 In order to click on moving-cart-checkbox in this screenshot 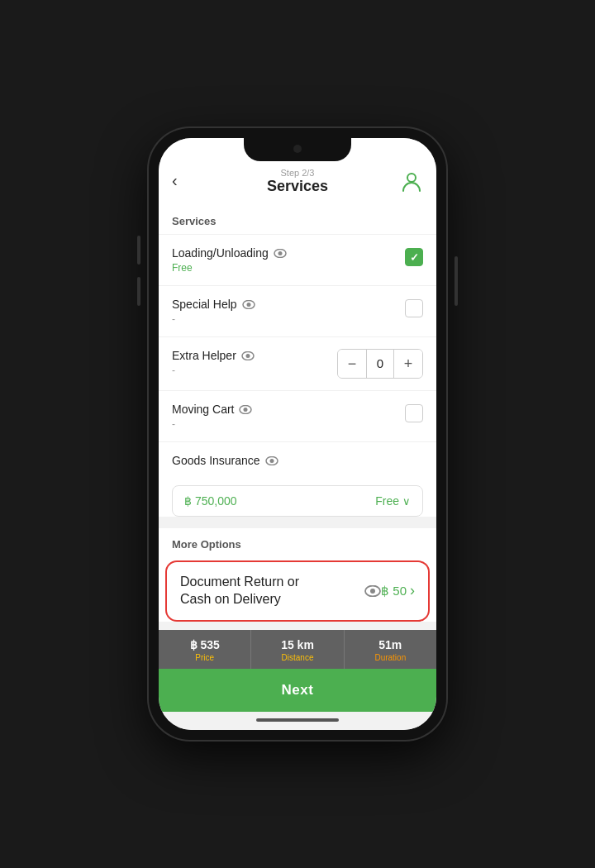, I will do `click(414, 413)`.